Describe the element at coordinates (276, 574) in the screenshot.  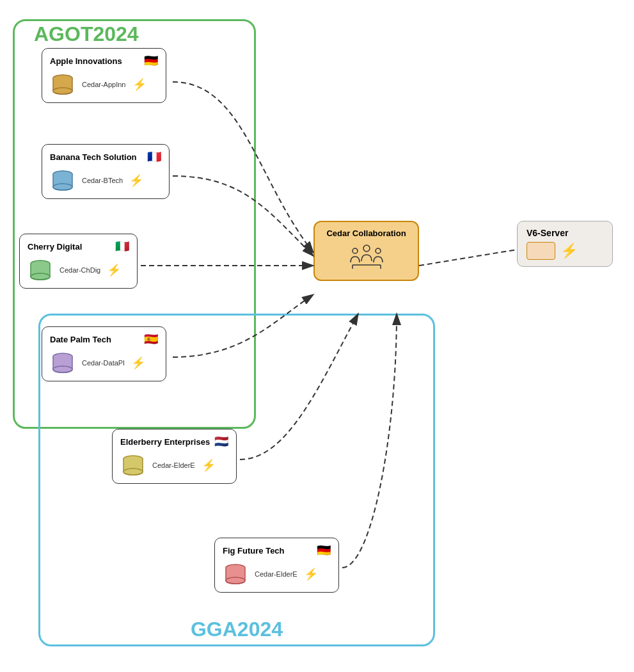
I see `fig-node-body: Cedar-ElderE ⚡` at that location.